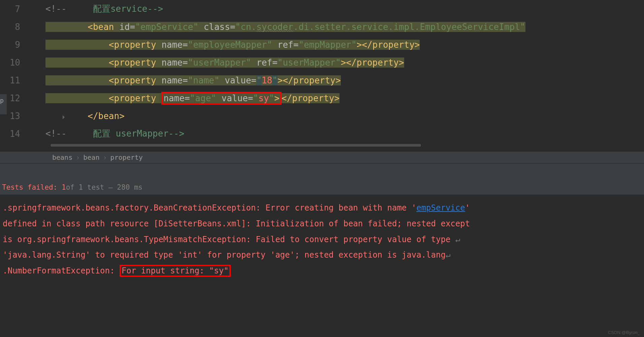 The width and height of the screenshot is (644, 337). I want to click on comment-text: userMapper-->, so click(148, 134).